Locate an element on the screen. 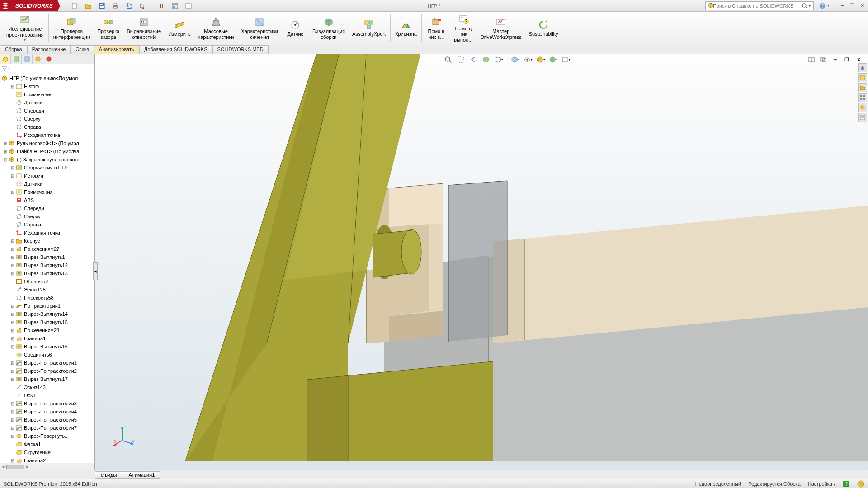  tree-item: ⊟(-) Закрылок руля носового is located at coordinates (47, 160).